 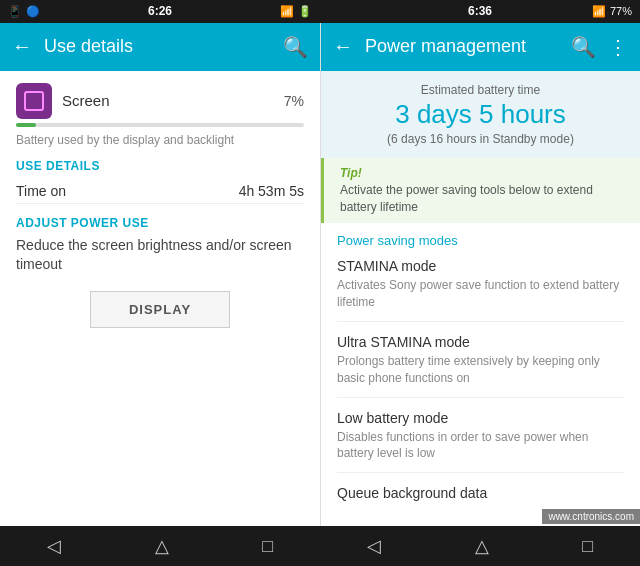 What do you see at coordinates (480, 12) in the screenshot?
I see `right-status-bar: 6:36 📶 77%` at bounding box center [480, 12].